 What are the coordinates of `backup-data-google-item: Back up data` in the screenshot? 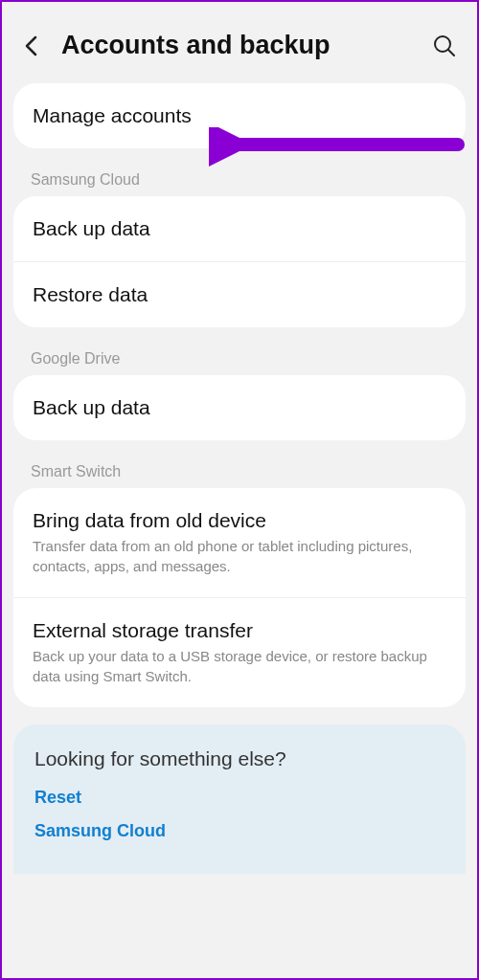 It's located at (240, 408).